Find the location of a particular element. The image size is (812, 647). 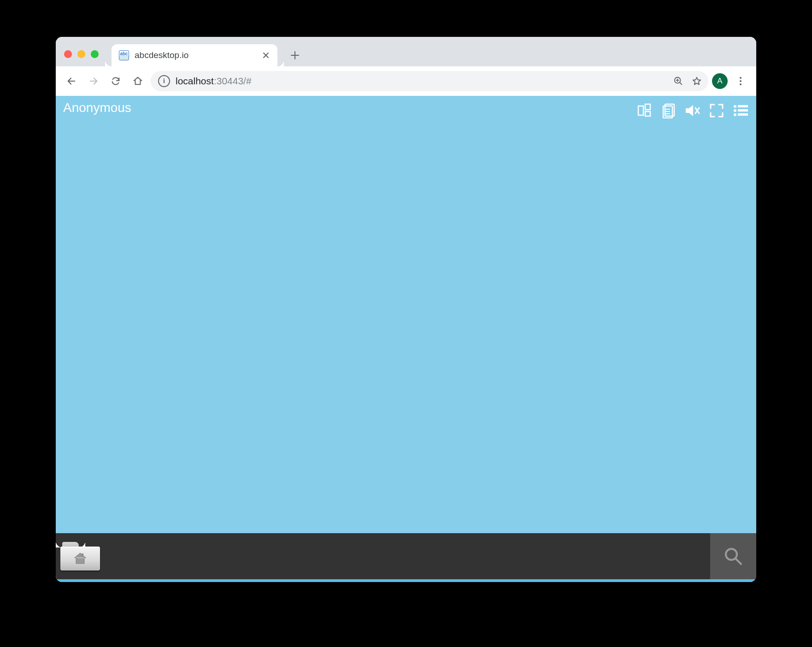

reload-icon is located at coordinates (116, 81).